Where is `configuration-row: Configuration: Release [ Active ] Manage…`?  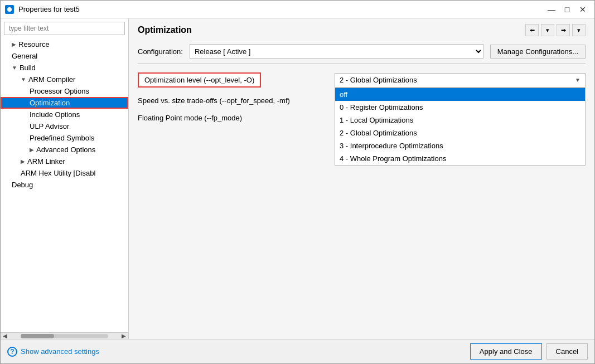
configuration-row: Configuration: Release [ Active ] Manage… is located at coordinates (361, 51).